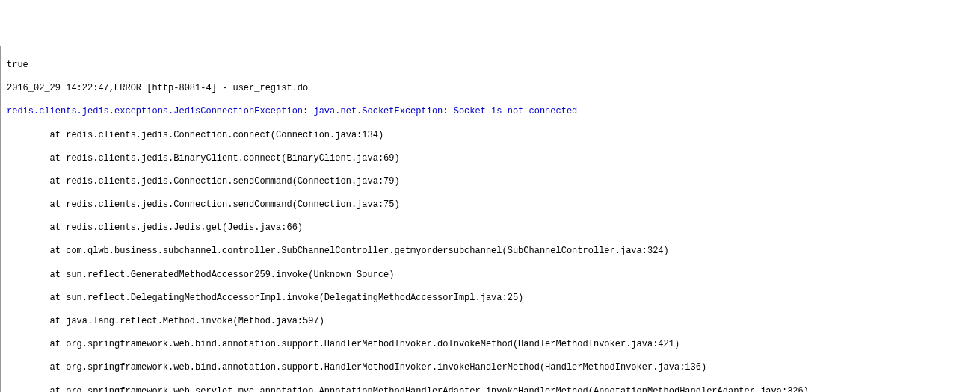  Describe the element at coordinates (490, 322) in the screenshot. I see `log-stack-line: at java.lang.reflect.Method.invoke(Metho…` at that location.